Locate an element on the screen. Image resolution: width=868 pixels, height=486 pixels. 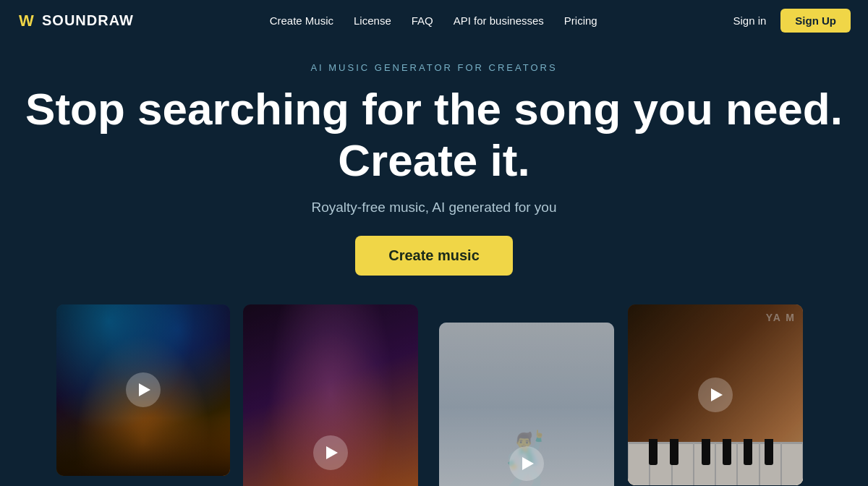
nav-actions: Sign in Sign Up is located at coordinates (791, 20).